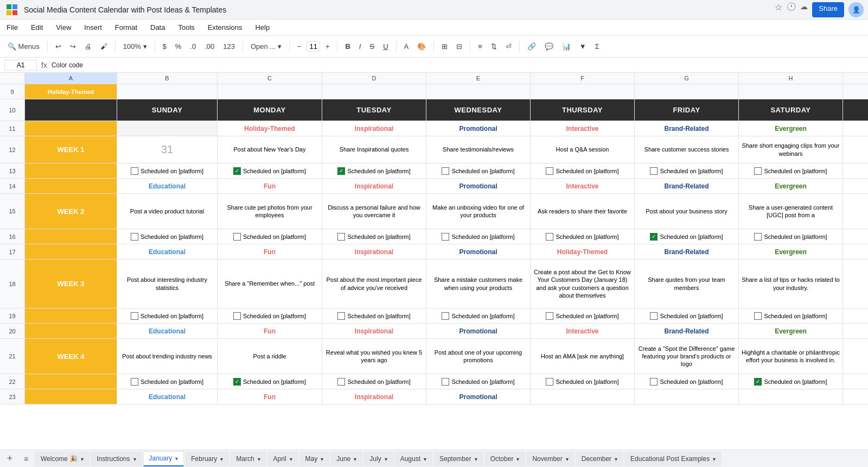  Describe the element at coordinates (24, 47) in the screenshot. I see `search-menus-btn: 🔍 Menus` at that location.